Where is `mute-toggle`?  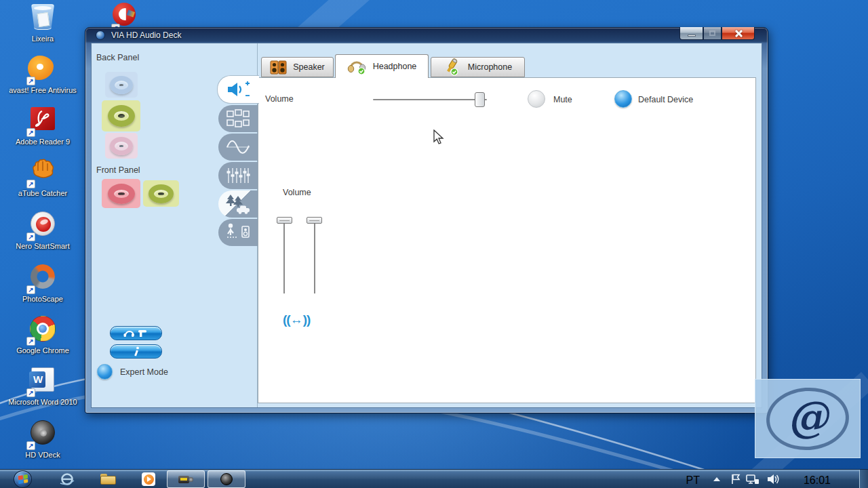 mute-toggle is located at coordinates (536, 99).